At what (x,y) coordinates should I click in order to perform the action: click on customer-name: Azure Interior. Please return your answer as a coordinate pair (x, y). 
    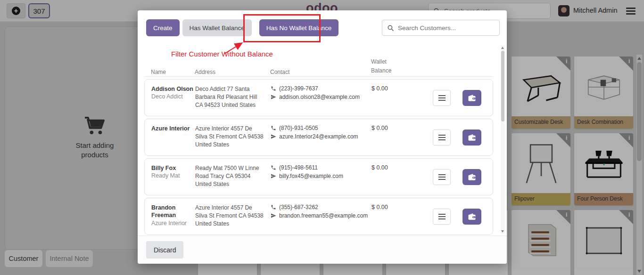
    Looking at the image, I should click on (173, 129).